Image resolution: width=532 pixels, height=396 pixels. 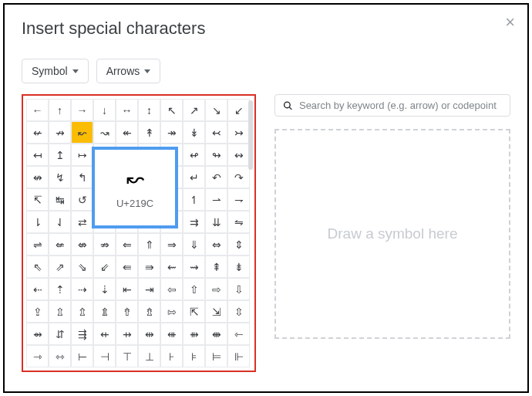 I want to click on character-cell: ↝, so click(x=105, y=133).